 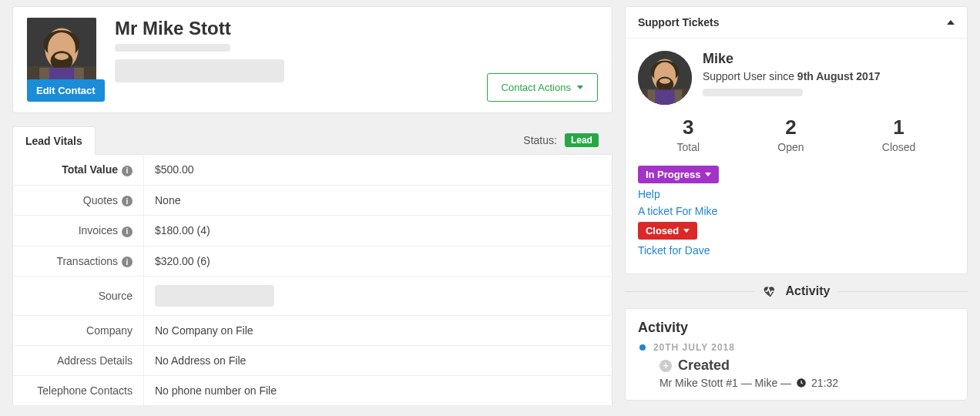 I want to click on source-placeholder, so click(x=214, y=296).